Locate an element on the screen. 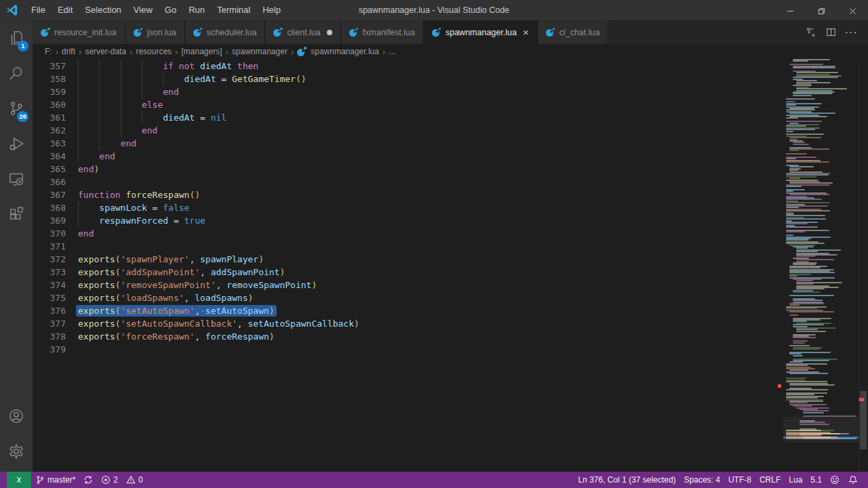 The height and width of the screenshot is (488, 868). tab-bar: resource_init.luajson.luascheduler.luacl… is located at coordinates (450, 33).